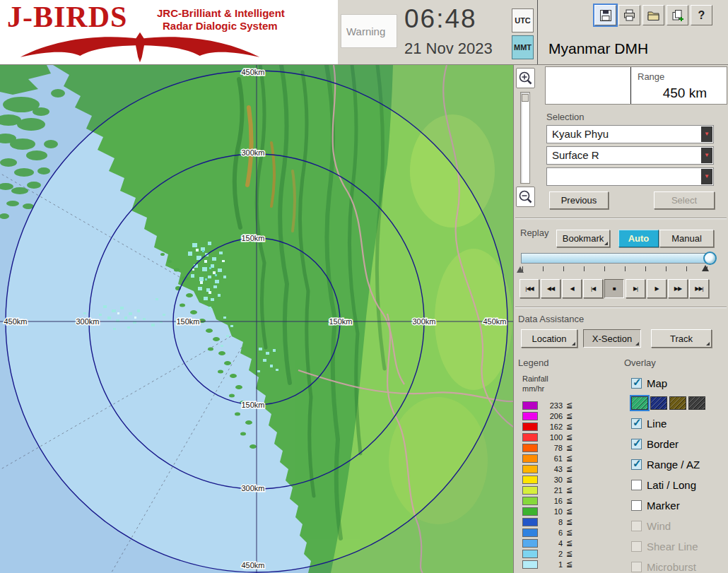  What do you see at coordinates (638, 343) in the screenshot?
I see `menu-corner-icon` at bounding box center [638, 343].